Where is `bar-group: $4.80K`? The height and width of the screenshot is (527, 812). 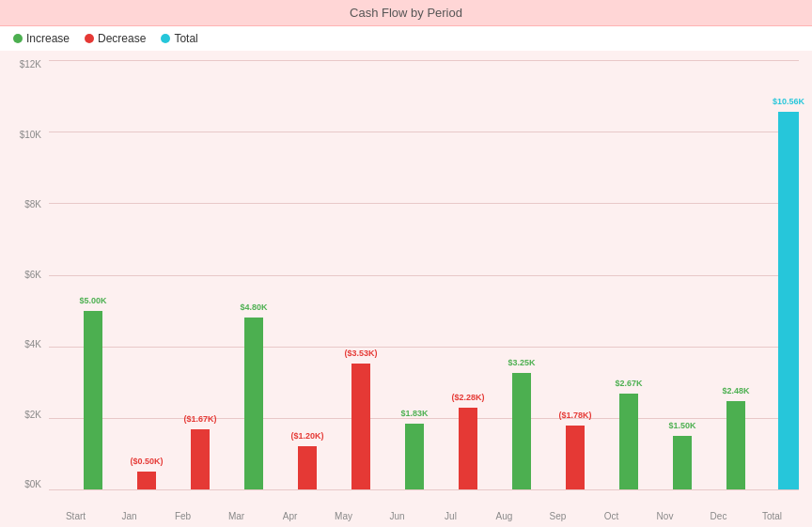
bar-group: $4.80K is located at coordinates (237, 274).